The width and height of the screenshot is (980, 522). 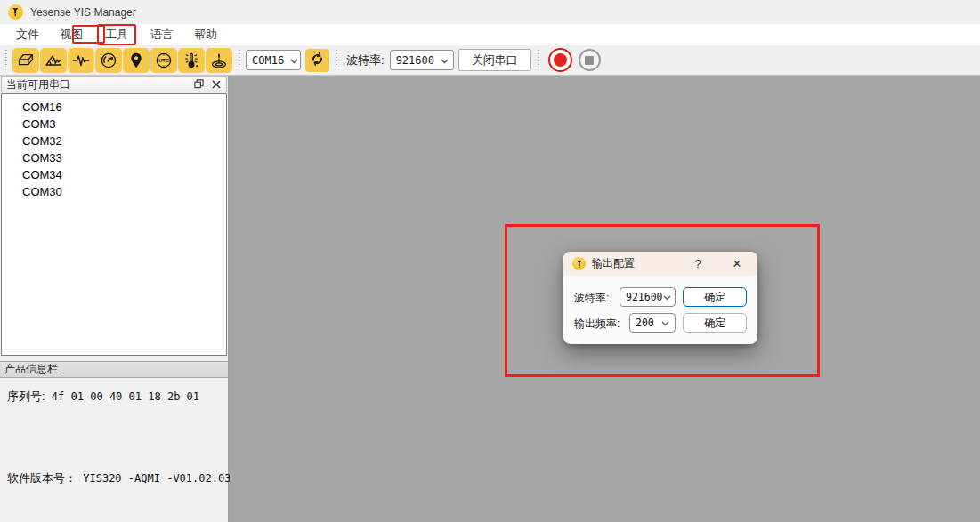 I want to click on vibration-thermometer-icon, so click(x=191, y=60).